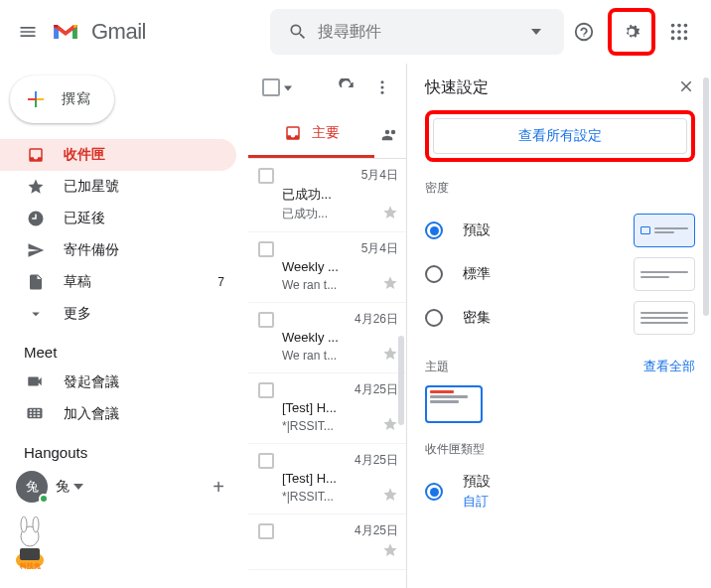  Describe the element at coordinates (328, 196) in the screenshot. I see `mail-item: 5月4日已成功...已成功...` at that location.